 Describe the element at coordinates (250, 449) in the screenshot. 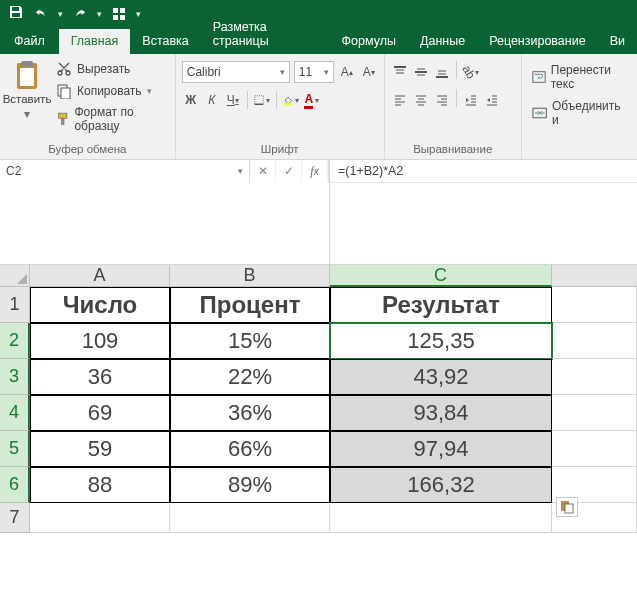

I see `cell-B5: 66%` at that location.